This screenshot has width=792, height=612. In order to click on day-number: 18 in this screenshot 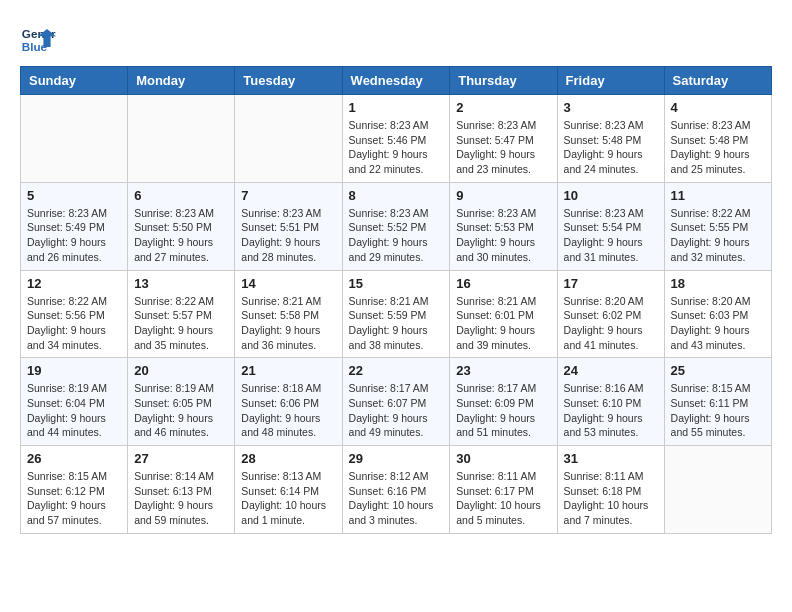, I will do `click(718, 284)`.